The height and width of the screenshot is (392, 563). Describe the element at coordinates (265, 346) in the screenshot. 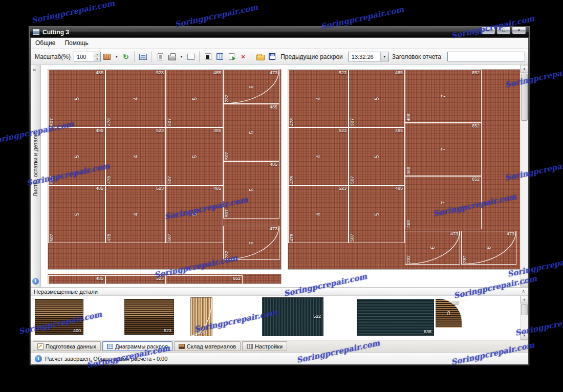

I see `tab-settings: Настройки` at that location.